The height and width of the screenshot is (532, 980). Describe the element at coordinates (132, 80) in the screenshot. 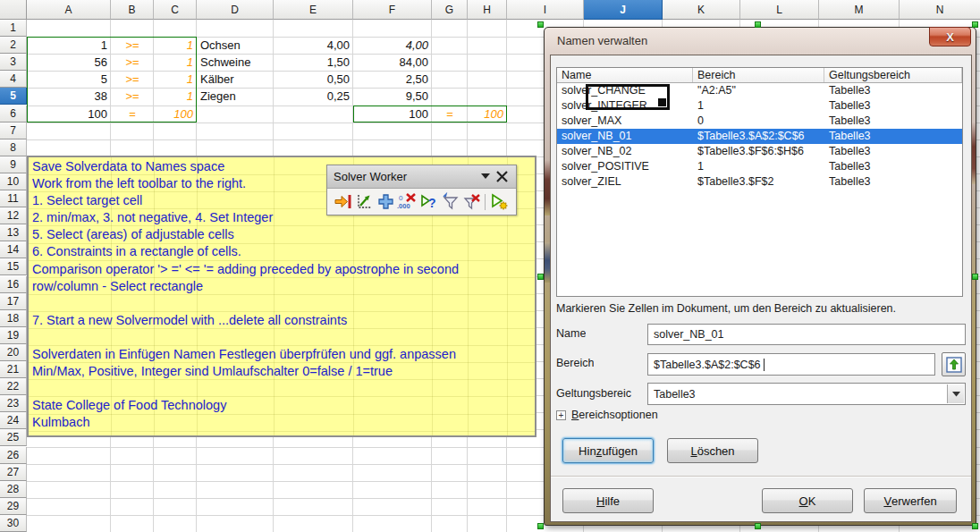

I see `cell-B4: >=` at that location.